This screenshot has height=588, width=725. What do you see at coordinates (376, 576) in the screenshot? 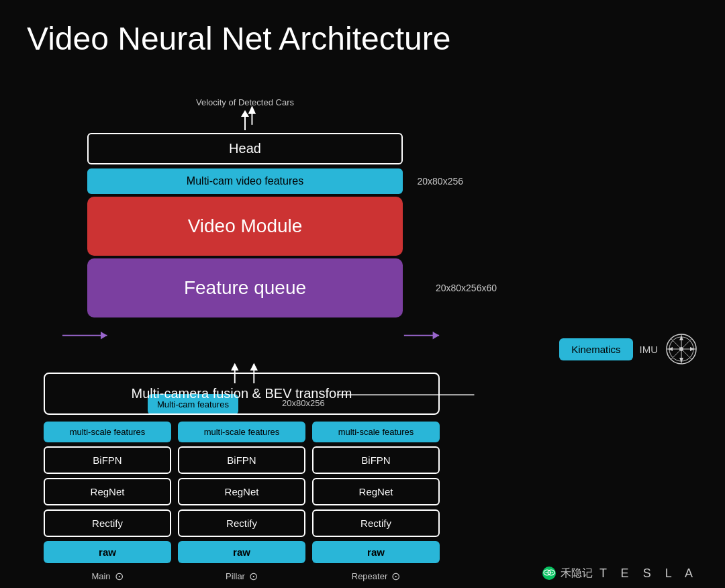
I see `camera-label-repeater: Repeater ⊙` at bounding box center [376, 576].